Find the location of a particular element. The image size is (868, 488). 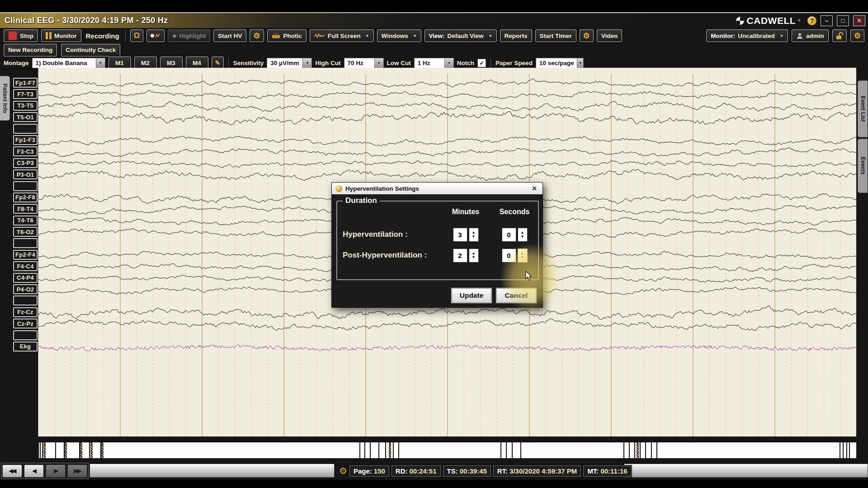

highlight-icon: ◆ is located at coordinates (175, 36).